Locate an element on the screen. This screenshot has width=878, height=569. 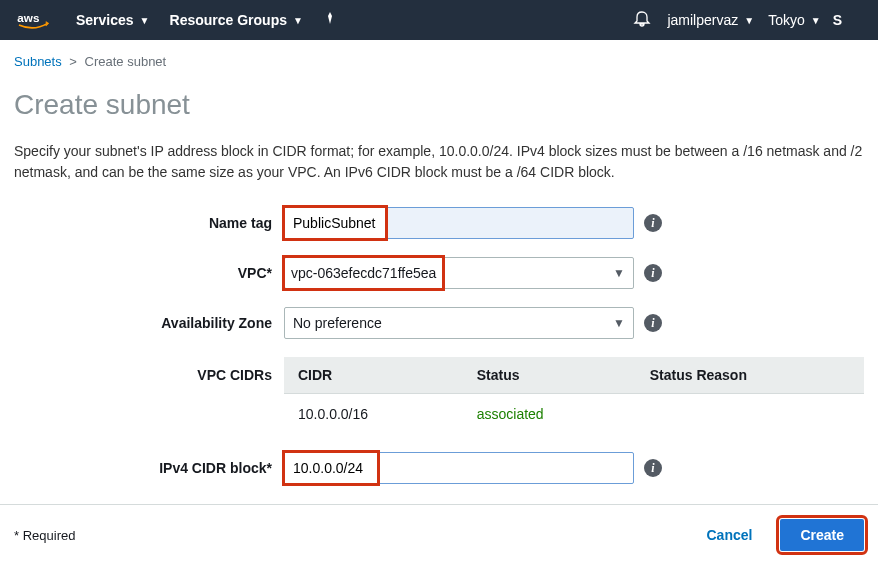
footer: * Required Cancel Create is located at coordinates (439, 542).